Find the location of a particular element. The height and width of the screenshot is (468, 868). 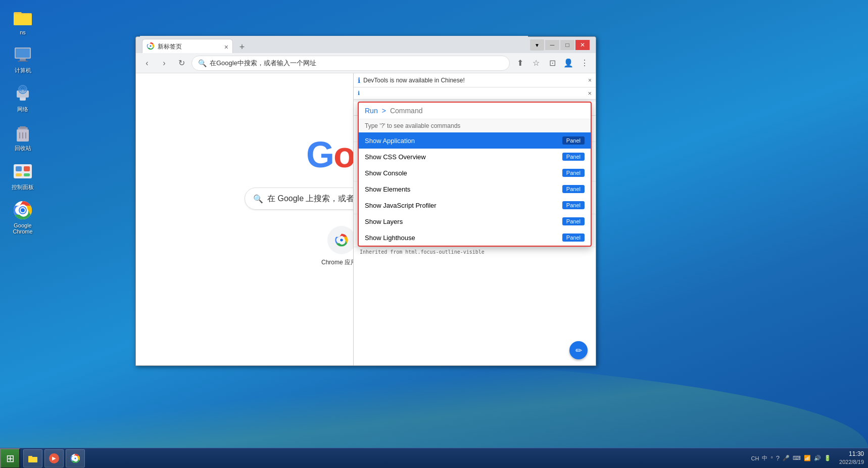

new-tab-button: + is located at coordinates (242, 47).